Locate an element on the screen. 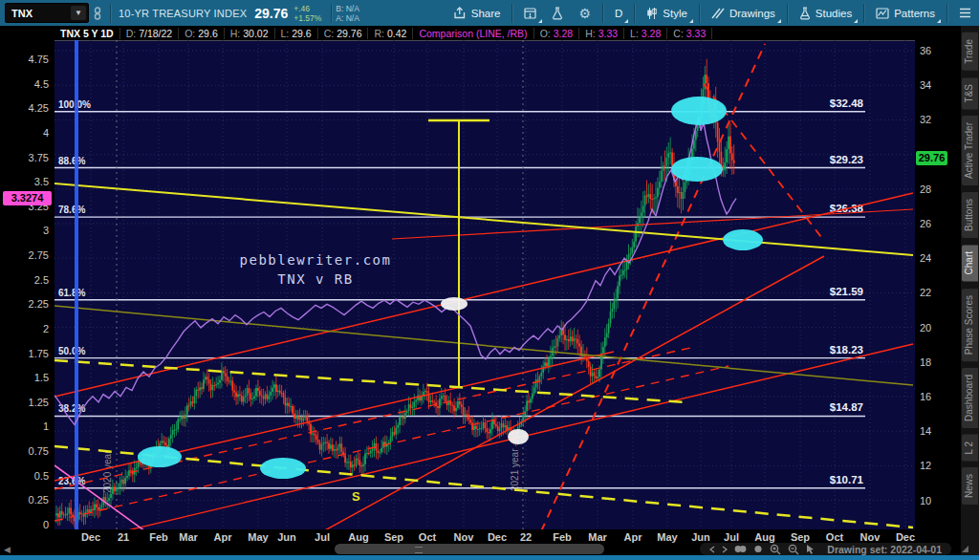  time-axis-scrollbar is located at coordinates (469, 549).